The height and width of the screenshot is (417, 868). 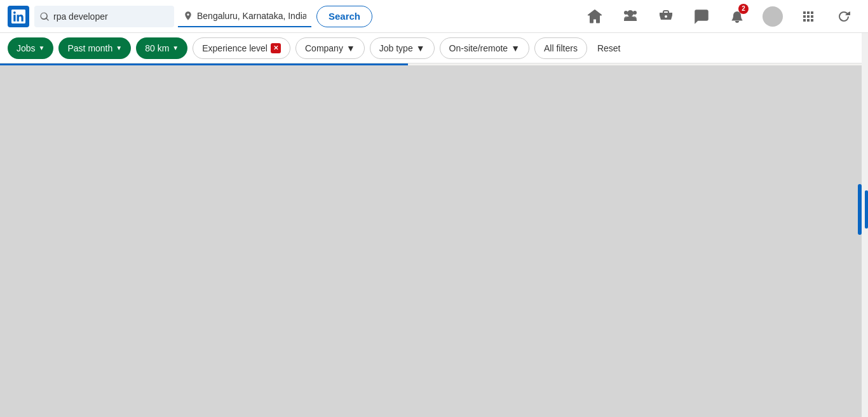 What do you see at coordinates (865, 208) in the screenshot?
I see `scrollbar-track` at bounding box center [865, 208].